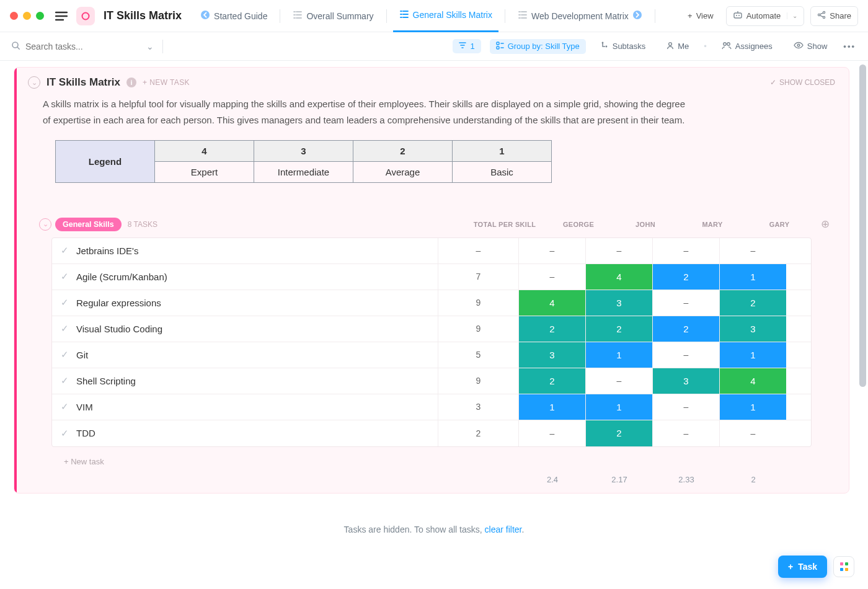  What do you see at coordinates (45, 224) in the screenshot?
I see `collapse-group-icon: ⌄` at bounding box center [45, 224].